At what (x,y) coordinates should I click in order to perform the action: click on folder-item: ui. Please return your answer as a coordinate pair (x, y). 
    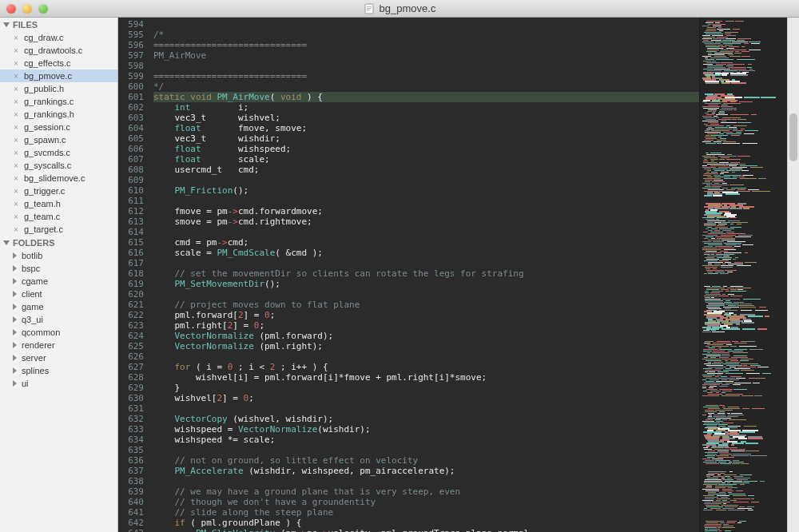
    Looking at the image, I should click on (59, 383).